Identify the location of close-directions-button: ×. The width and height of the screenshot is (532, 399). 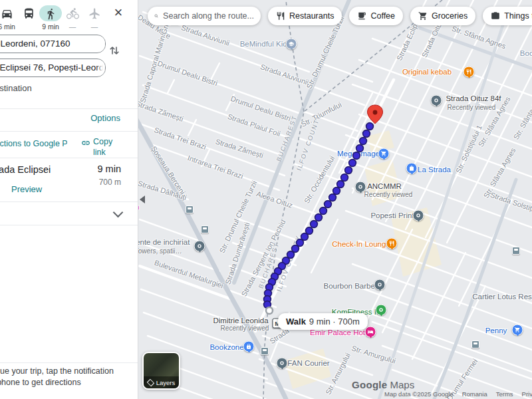
(118, 13).